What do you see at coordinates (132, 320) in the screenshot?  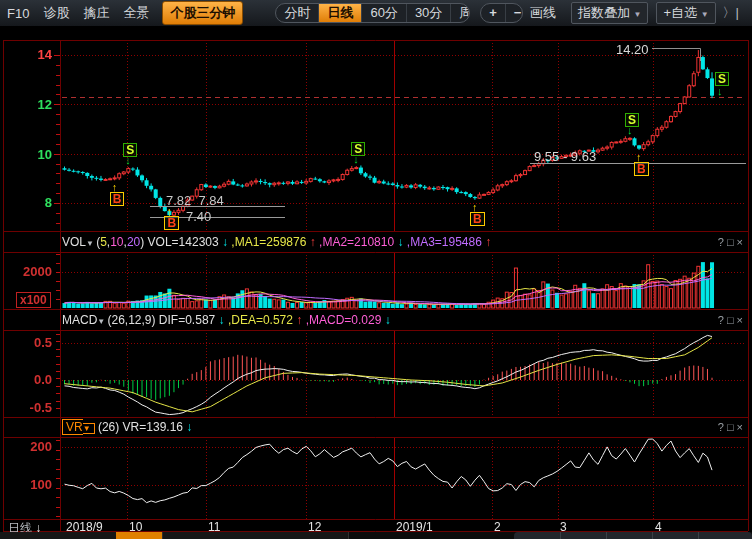 I see `header-part: (26,12,9)` at bounding box center [132, 320].